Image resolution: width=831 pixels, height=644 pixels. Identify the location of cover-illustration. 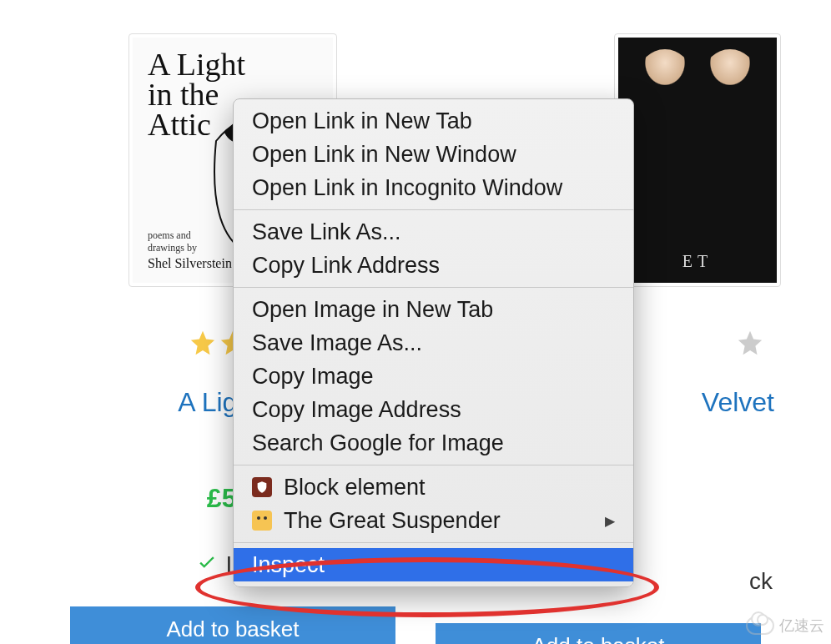
(698, 94).